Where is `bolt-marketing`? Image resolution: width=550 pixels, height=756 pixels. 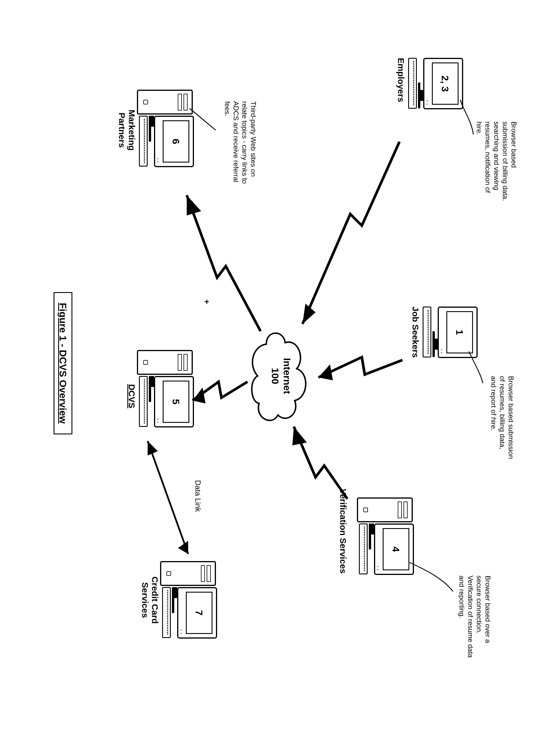
bolt-marketing is located at coordinates (223, 263).